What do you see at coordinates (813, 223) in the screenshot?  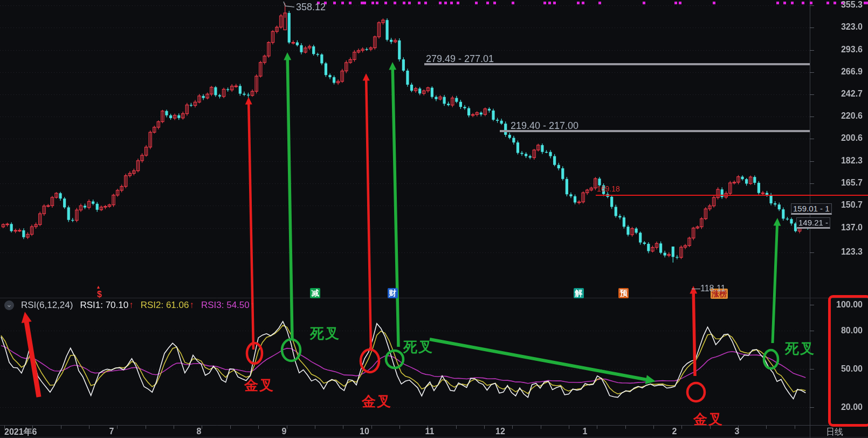 I see `chart-annotation-label: 149.21 -` at bounding box center [813, 223].